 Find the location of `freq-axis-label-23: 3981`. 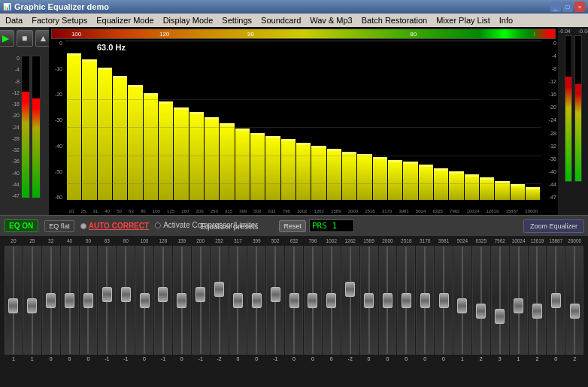

freq-axis-label-23: 3981 is located at coordinates (403, 211).